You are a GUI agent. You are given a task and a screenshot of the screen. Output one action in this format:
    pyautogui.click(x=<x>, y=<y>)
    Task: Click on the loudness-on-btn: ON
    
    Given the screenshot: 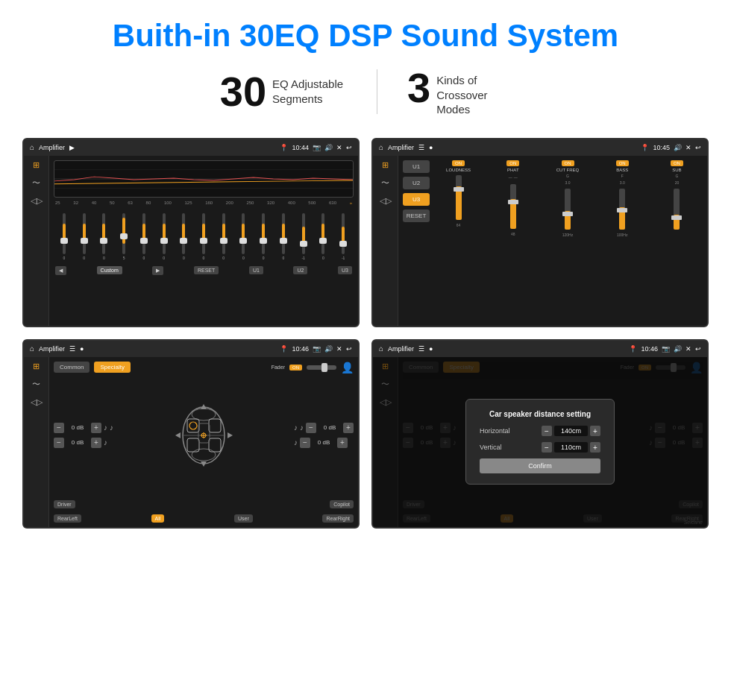 What is the action you would take?
    pyautogui.click(x=458, y=163)
    